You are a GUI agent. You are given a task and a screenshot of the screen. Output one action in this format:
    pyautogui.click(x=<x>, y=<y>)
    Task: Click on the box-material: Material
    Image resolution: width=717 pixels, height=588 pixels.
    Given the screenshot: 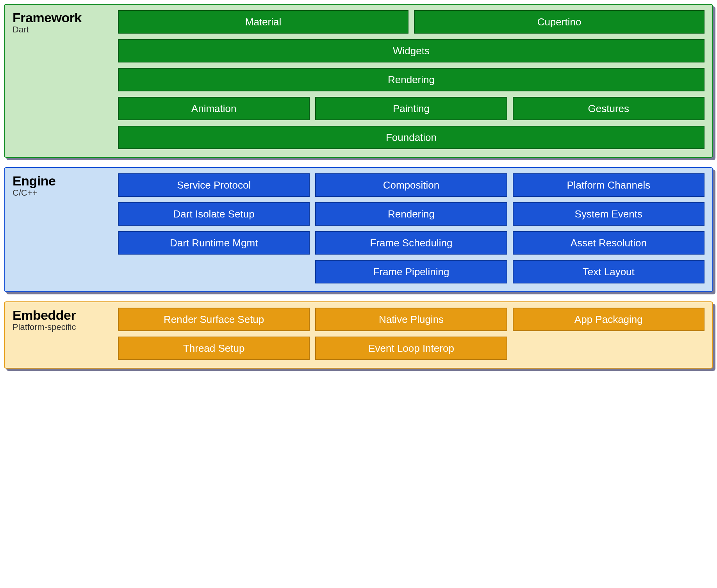 What is the action you would take?
    pyautogui.click(x=263, y=22)
    